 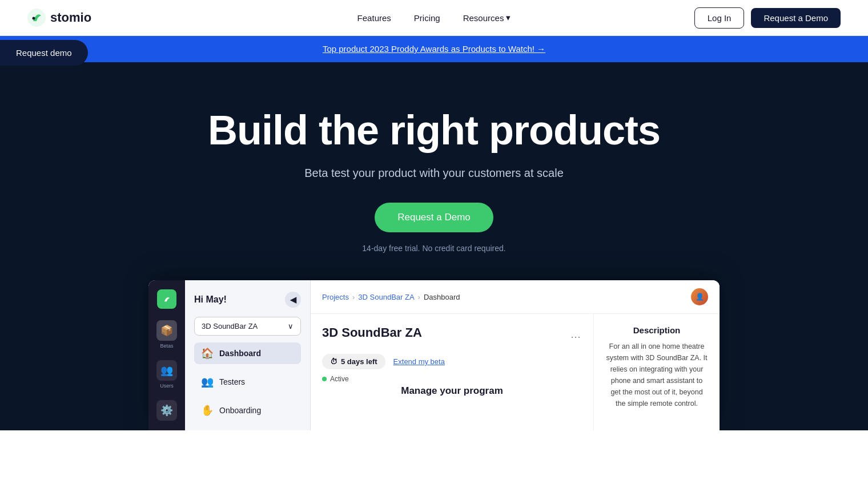 What do you see at coordinates (434, 248) in the screenshot?
I see `trial-text: 14-day free trial. No credit card requir…` at bounding box center [434, 248].